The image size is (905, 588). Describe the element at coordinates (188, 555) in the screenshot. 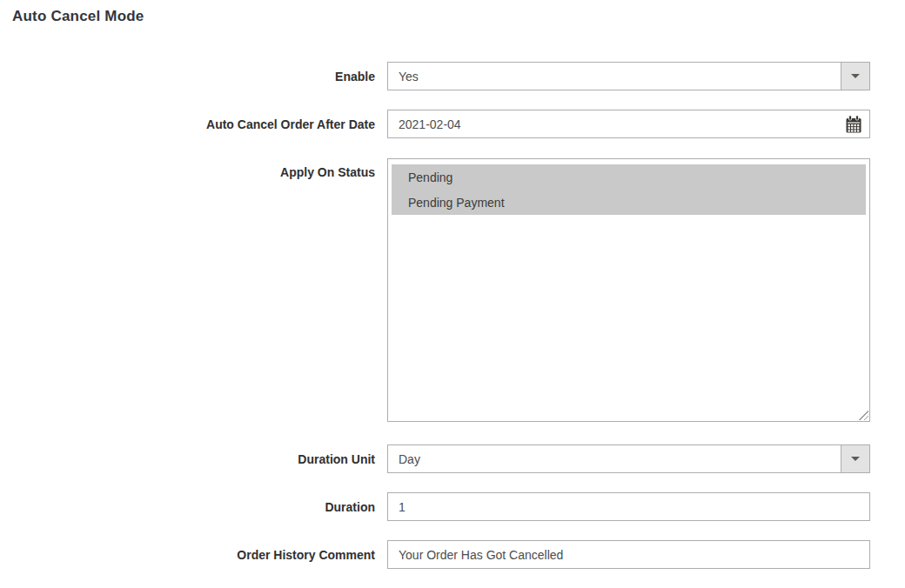

I see `order-history-comment-label: Order History Comment` at that location.